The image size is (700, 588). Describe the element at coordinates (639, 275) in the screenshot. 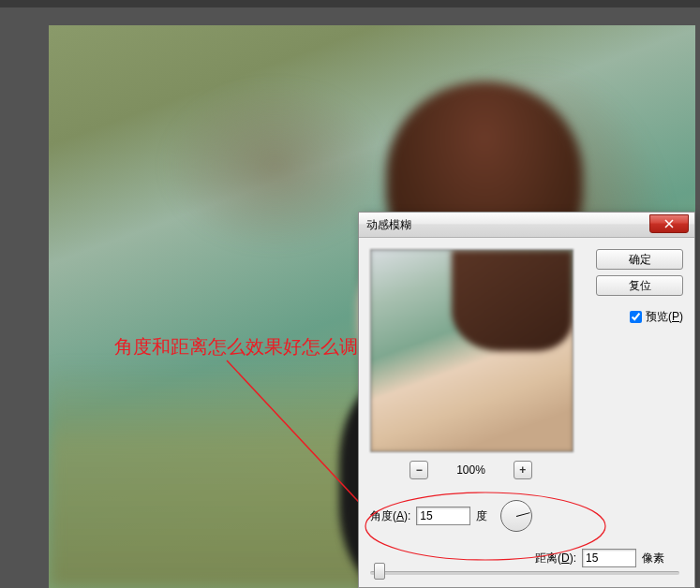

I see `dialog-actions: 确定 复位` at that location.